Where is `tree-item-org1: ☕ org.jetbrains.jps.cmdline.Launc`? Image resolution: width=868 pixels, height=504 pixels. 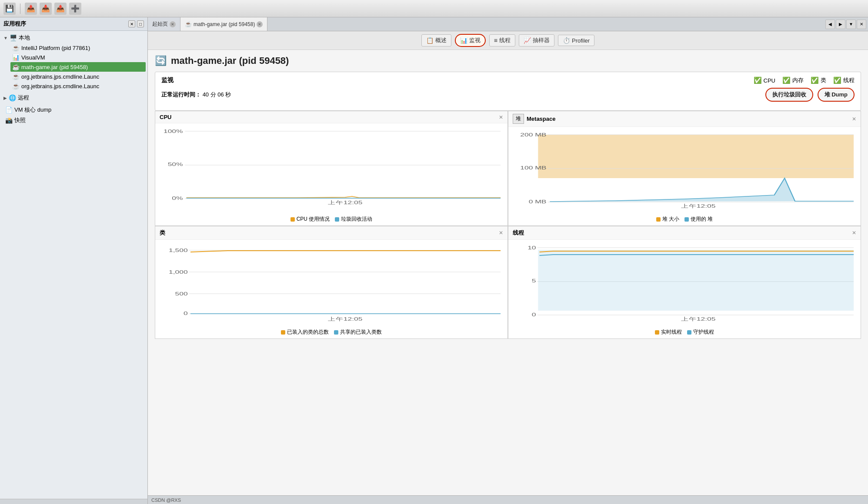
tree-item-org1: ☕ org.jetbrains.jps.cmdline.Launc is located at coordinates (78, 76).